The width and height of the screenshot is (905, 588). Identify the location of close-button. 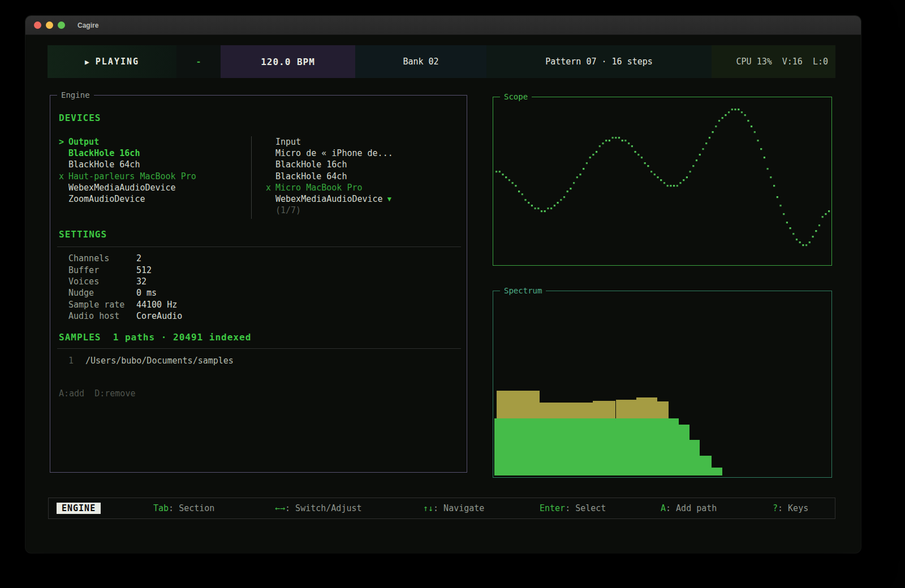
(37, 25).